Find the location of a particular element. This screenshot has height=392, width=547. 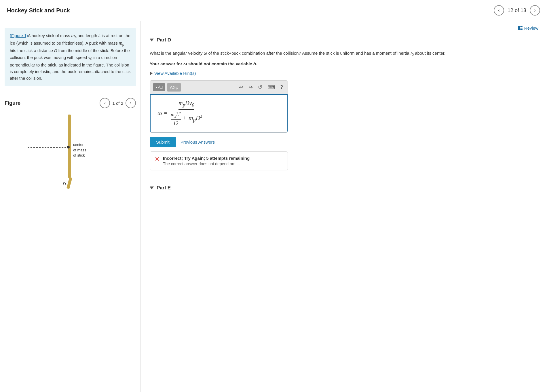

frac-numerator: mpDv0 is located at coordinates (186, 105).